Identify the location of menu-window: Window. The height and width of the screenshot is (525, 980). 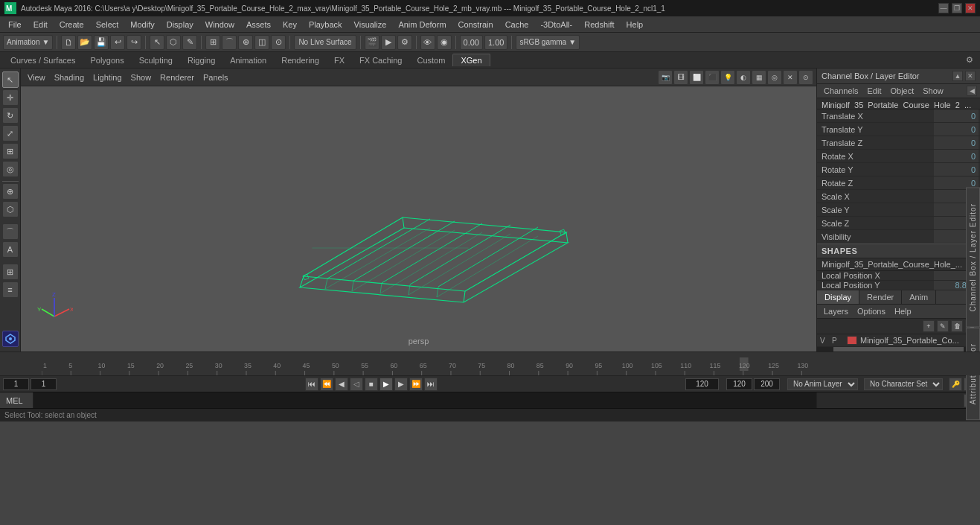
(220, 25).